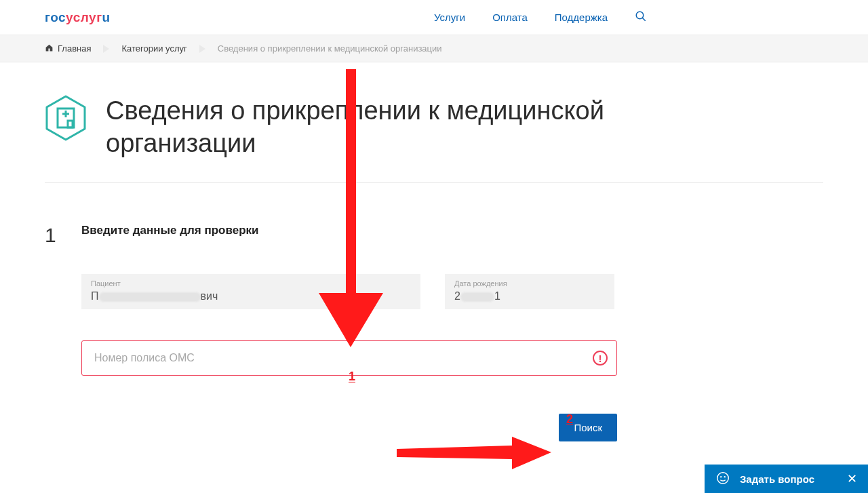 The image size is (868, 493). What do you see at coordinates (723, 479) in the screenshot?
I see `chat-face-icon` at bounding box center [723, 479].